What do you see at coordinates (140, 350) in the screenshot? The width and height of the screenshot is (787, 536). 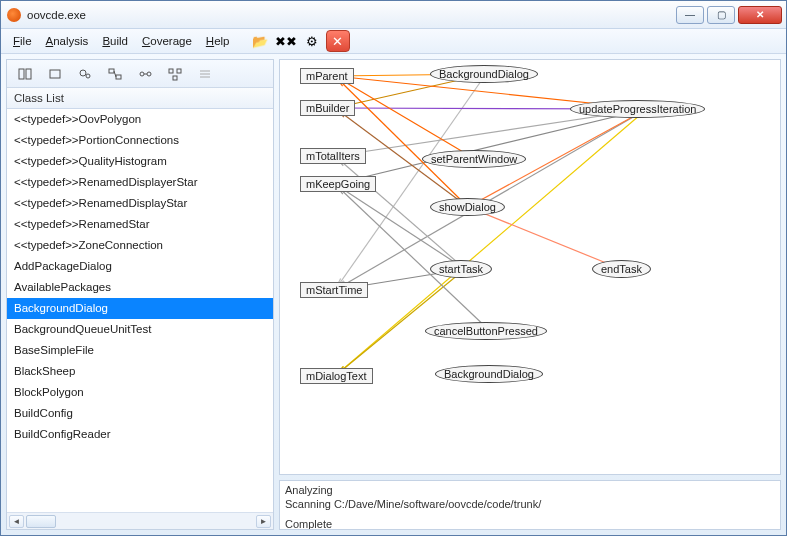 I see `list-item: BaseSimpleFile` at bounding box center [140, 350].